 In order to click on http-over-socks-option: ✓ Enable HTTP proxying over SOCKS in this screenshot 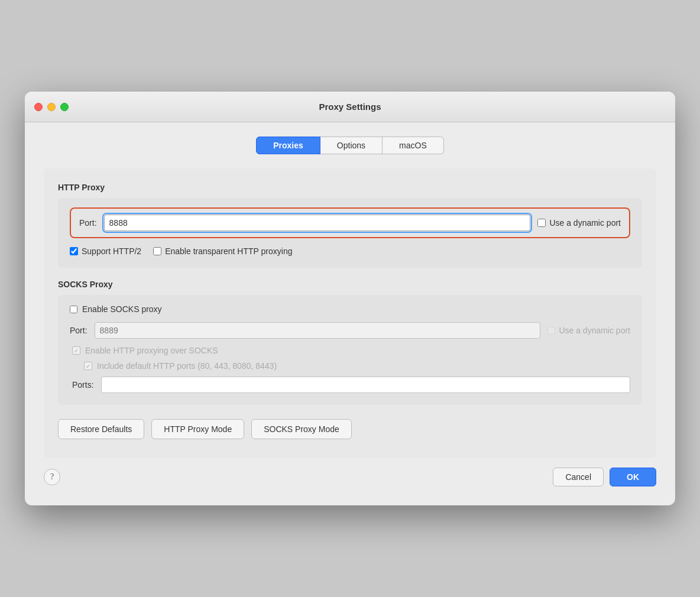, I will do `click(350, 351)`.